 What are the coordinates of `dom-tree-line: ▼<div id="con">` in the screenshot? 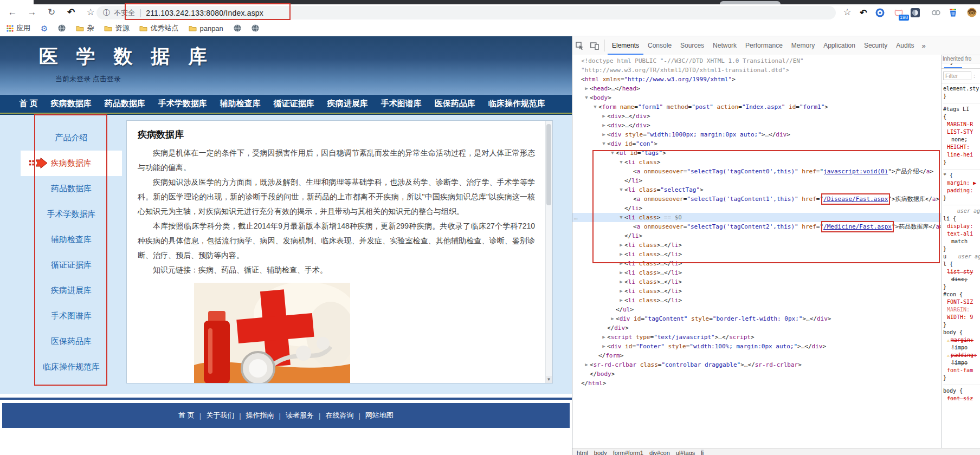 It's located at (757, 144).